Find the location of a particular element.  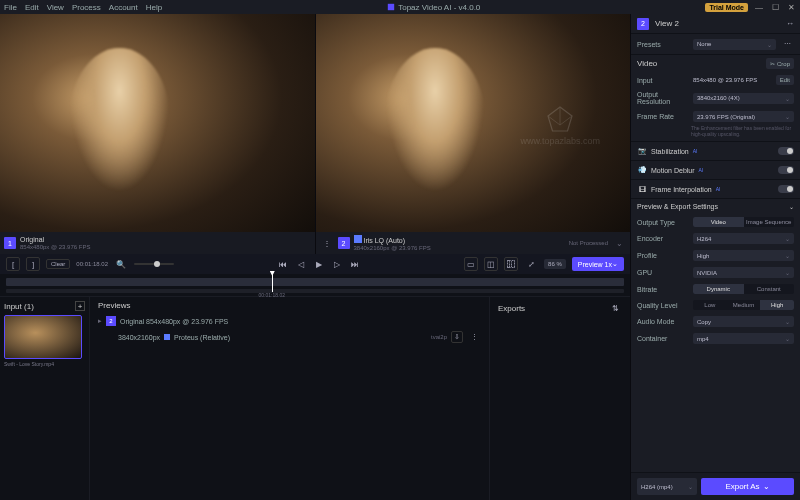

model-icon is located at coordinates (358, 239).